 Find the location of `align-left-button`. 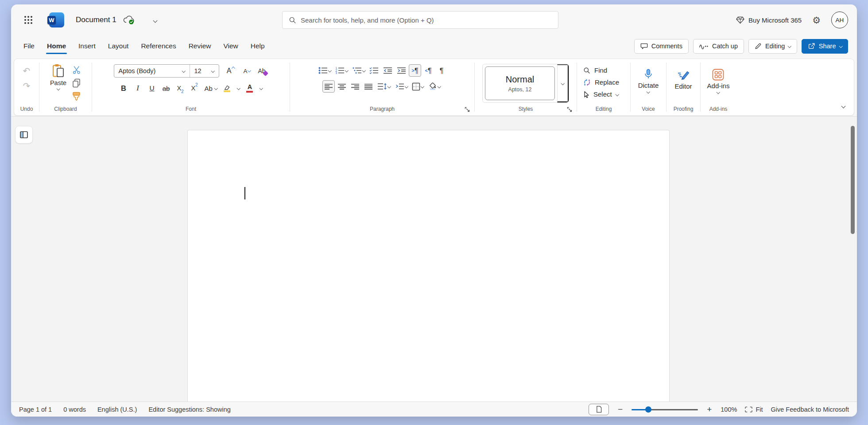

align-left-button is located at coordinates (329, 86).